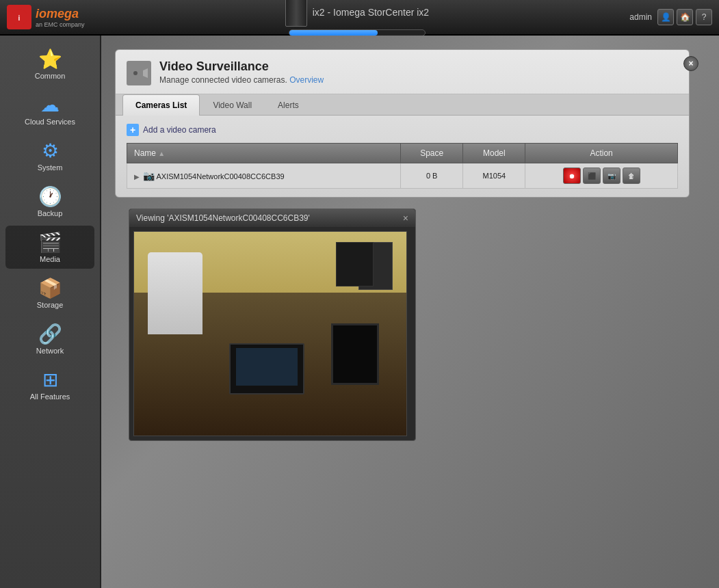 This screenshot has width=719, height=588. Describe the element at coordinates (50, 384) in the screenshot. I see `sidebar-item-allfeatures: ⊞ All Features` at that location.